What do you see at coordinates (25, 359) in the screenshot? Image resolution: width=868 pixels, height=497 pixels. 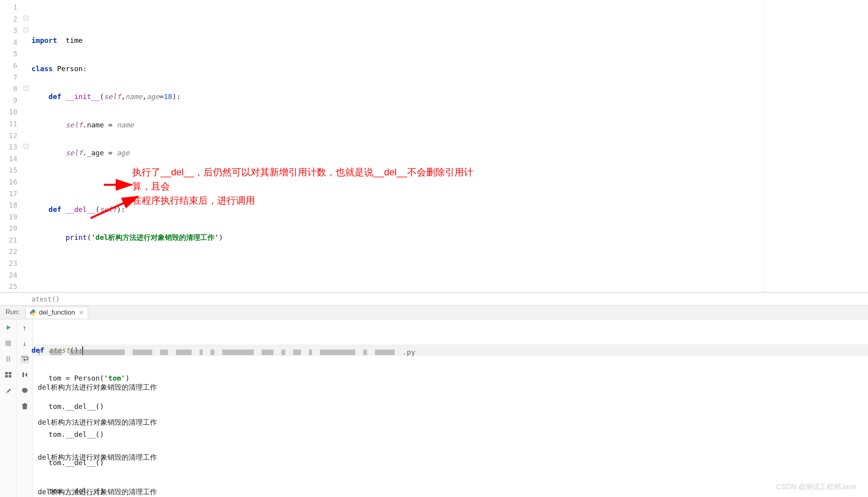 I see `soft-wrap-icon` at bounding box center [25, 359].